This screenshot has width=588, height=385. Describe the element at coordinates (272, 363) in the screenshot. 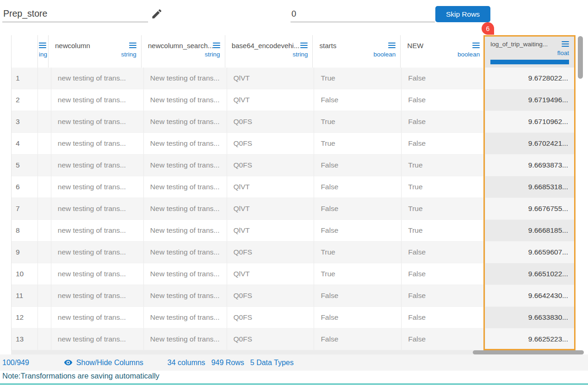

I see `data-types-link: 5 Data Types` at that location.